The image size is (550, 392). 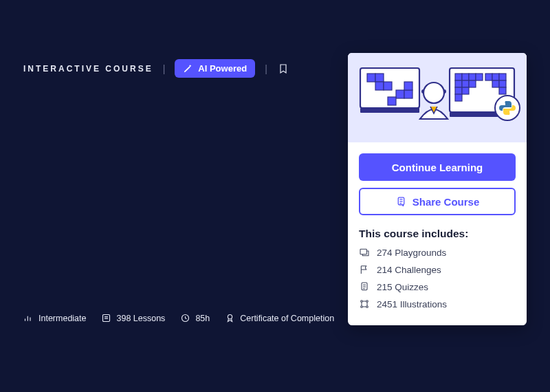 I want to click on playground-icon, so click(x=364, y=252).